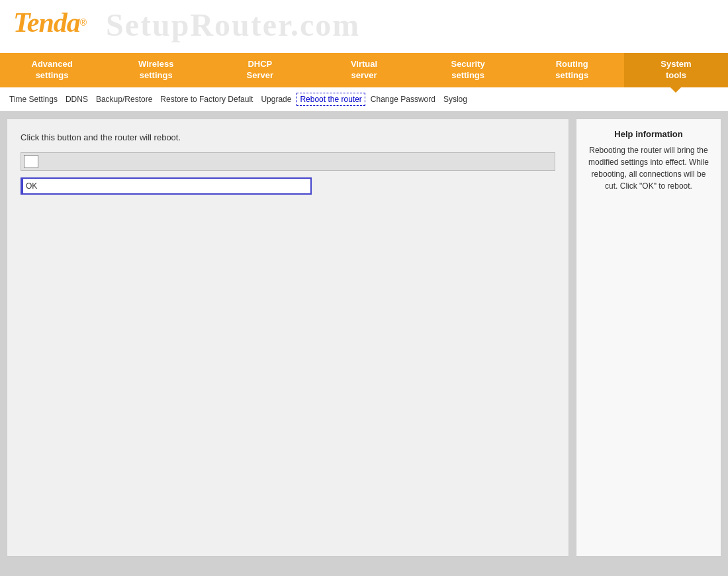 This screenshot has width=728, height=576. Describe the element at coordinates (649, 134) in the screenshot. I see `help-title: Help information` at that location.